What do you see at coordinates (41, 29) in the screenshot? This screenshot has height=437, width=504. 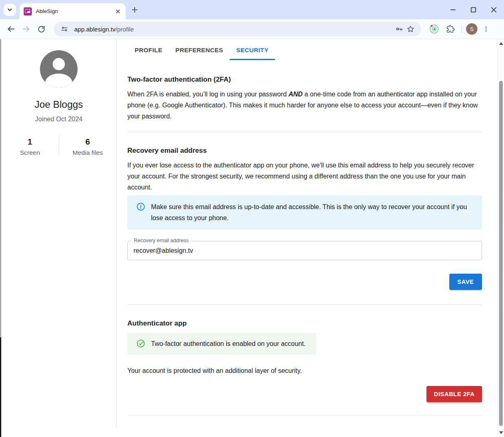 I see `reload-button` at bounding box center [41, 29].